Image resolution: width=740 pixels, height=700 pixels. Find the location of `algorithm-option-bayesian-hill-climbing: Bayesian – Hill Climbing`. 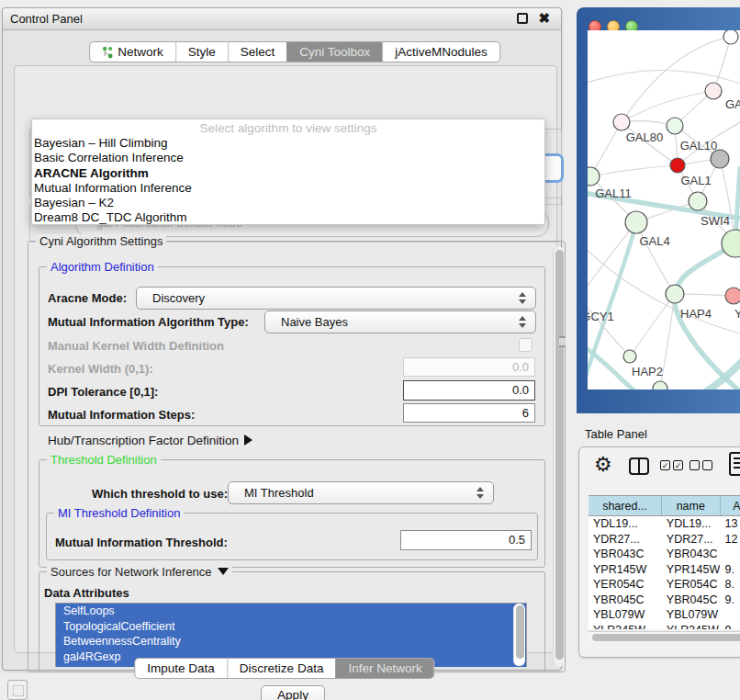

algorithm-option-bayesian-hill-climbing: Bayesian – Hill Climbing is located at coordinates (288, 143).